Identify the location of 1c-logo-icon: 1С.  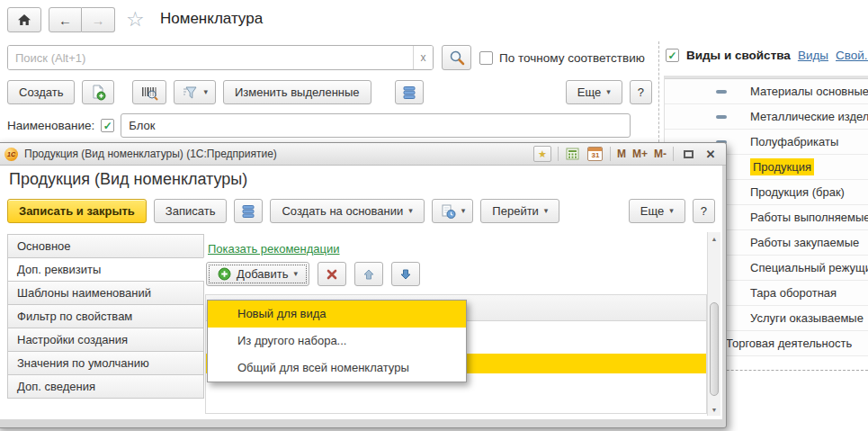
(11, 155).